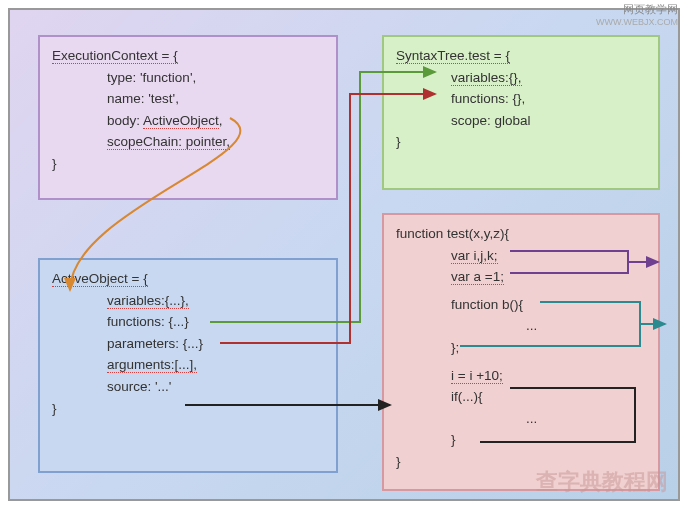 The height and width of the screenshot is (509, 688). What do you see at coordinates (637, 14) in the screenshot?
I see `watermark-top: 网页教学网 WWW.WEBJX.COM` at bounding box center [637, 14].